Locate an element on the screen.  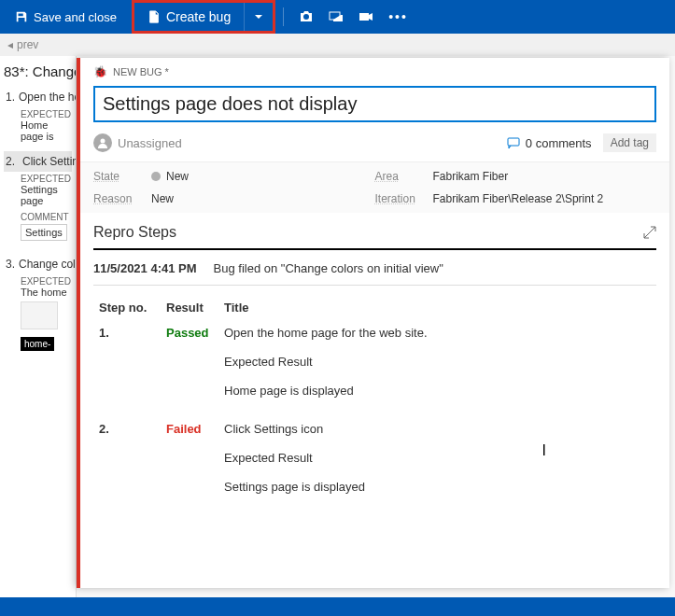
prev-label: prev is located at coordinates (28, 45).